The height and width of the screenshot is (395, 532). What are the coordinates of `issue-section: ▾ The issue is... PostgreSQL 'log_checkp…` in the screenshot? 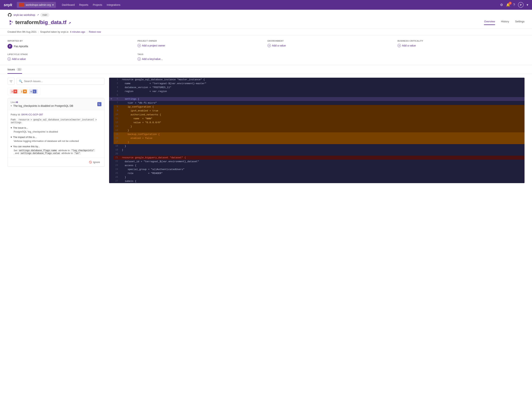 It's located at (56, 130).